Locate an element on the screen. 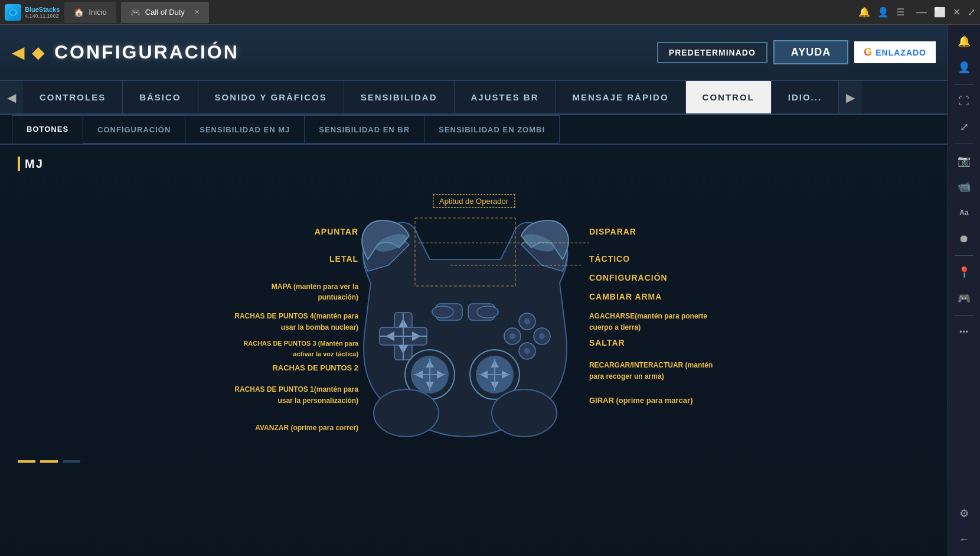  subtab-botones: BOTONES is located at coordinates (47, 129).